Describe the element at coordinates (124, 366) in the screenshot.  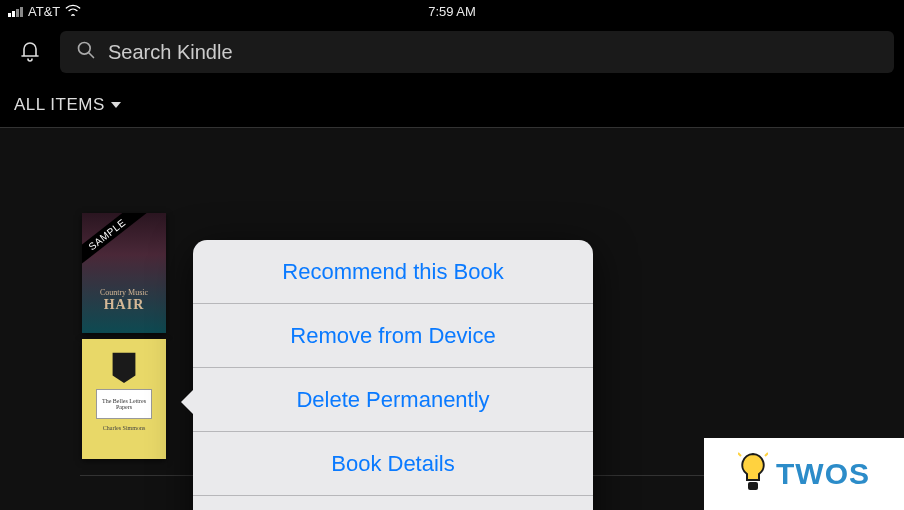
I see `book-cover-art-icon` at that location.